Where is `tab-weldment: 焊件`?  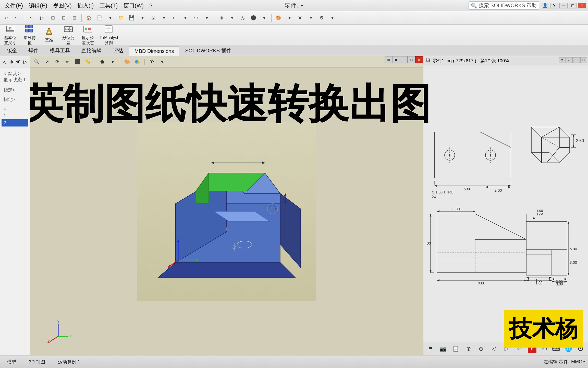 tab-weldment: 焊件 is located at coordinates (33, 51).